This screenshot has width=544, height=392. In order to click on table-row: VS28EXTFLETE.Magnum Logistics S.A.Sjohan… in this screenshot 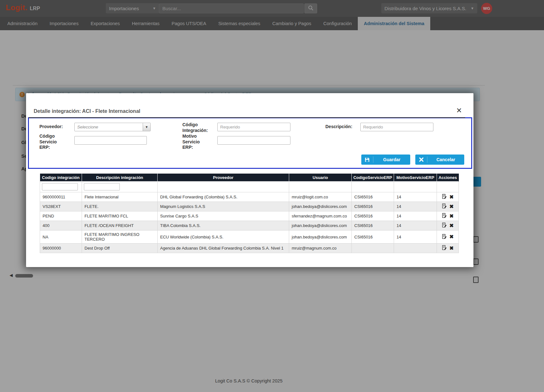, I will do `click(249, 207)`.